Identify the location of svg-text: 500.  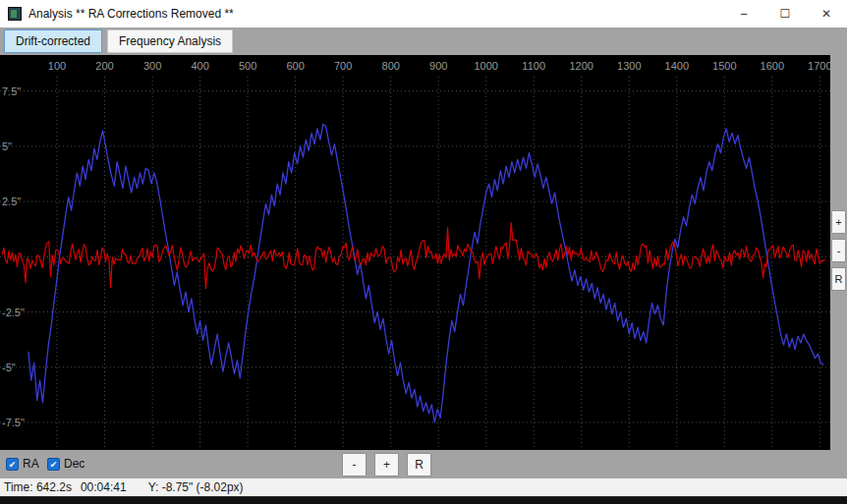
(248, 66).